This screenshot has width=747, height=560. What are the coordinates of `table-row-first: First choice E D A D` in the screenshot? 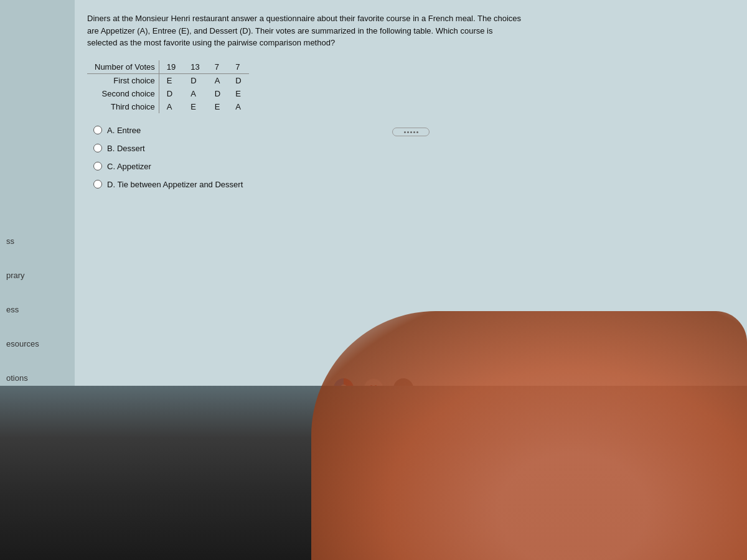 It's located at (168, 80).